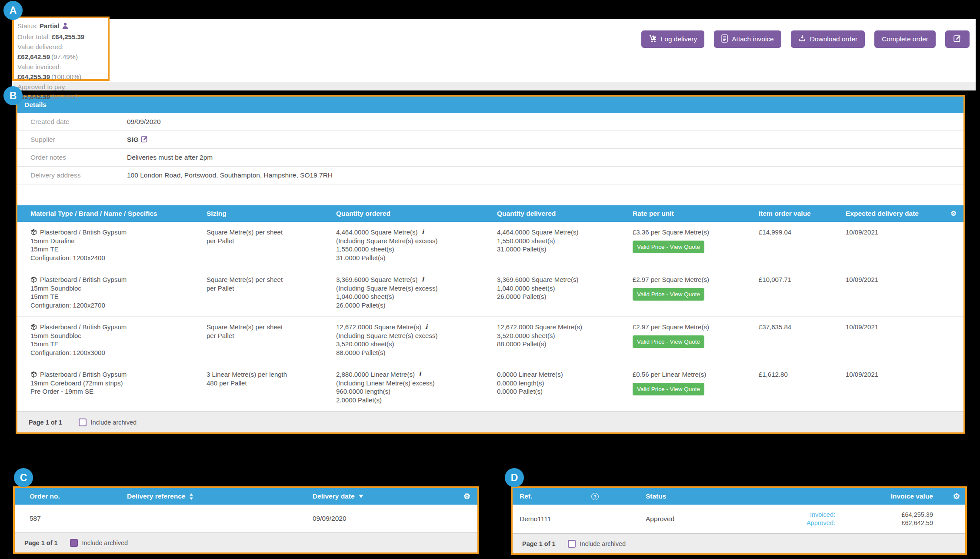 The image size is (980, 559). Describe the element at coordinates (673, 39) in the screenshot. I see `log-delivery-button: Log delivery` at that location.